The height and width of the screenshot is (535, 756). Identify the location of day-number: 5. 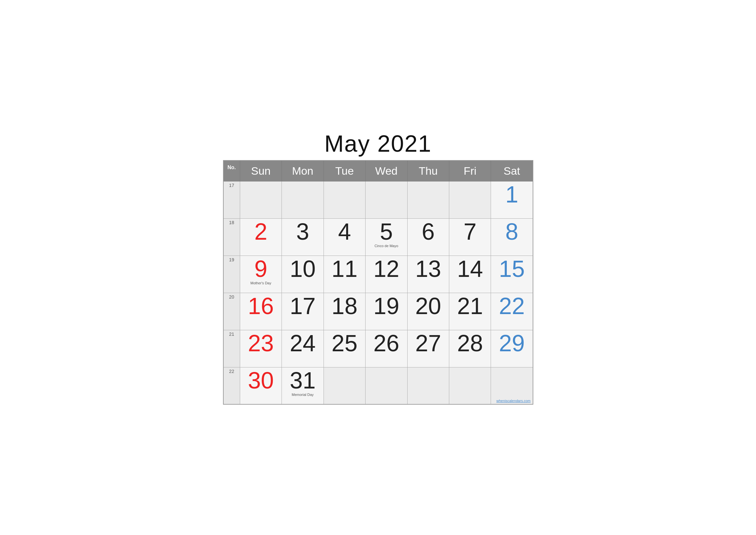
(386, 232).